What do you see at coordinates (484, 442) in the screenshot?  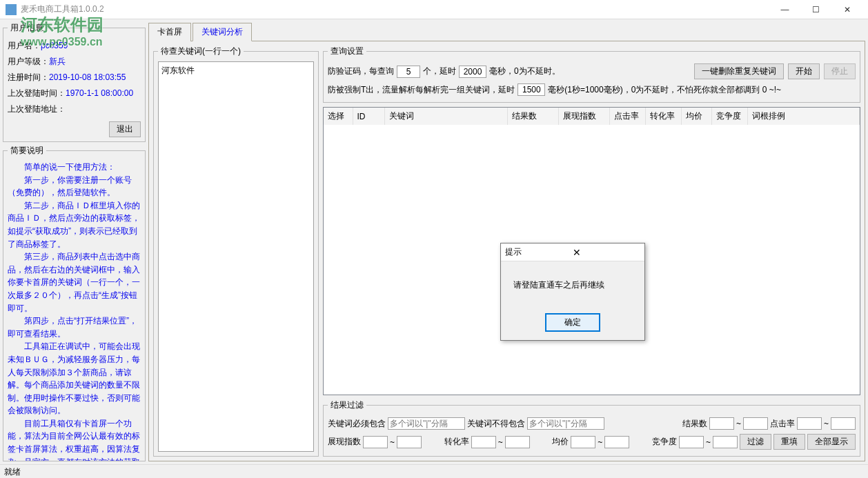 I see `cvr-min` at bounding box center [484, 442].